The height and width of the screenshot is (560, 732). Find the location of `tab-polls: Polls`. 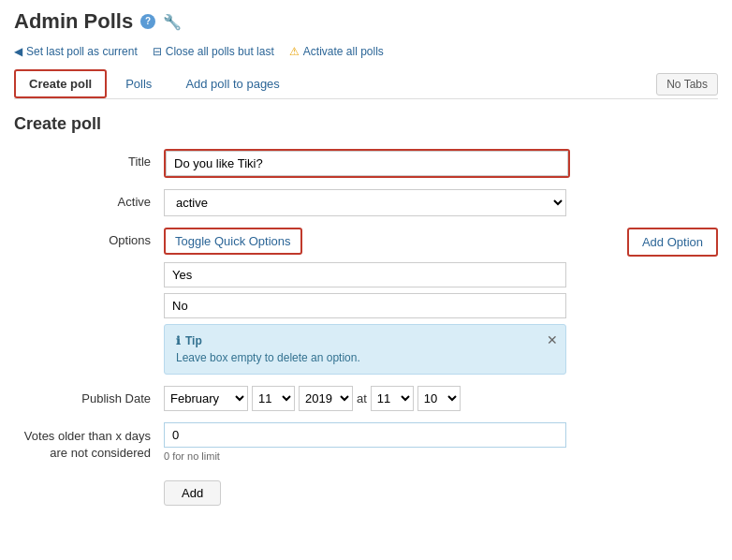

tab-polls: Polls is located at coordinates (139, 84).